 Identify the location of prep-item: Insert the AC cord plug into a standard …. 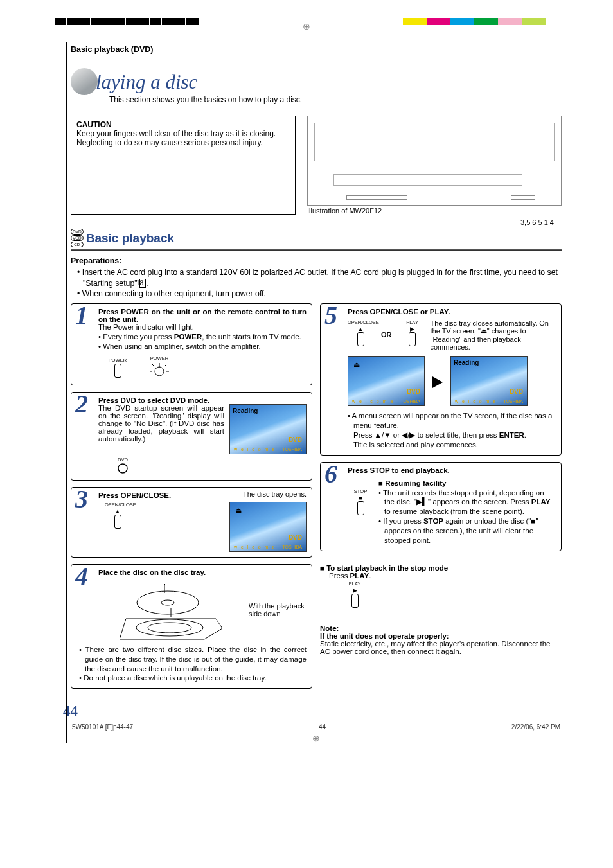
(319, 278).